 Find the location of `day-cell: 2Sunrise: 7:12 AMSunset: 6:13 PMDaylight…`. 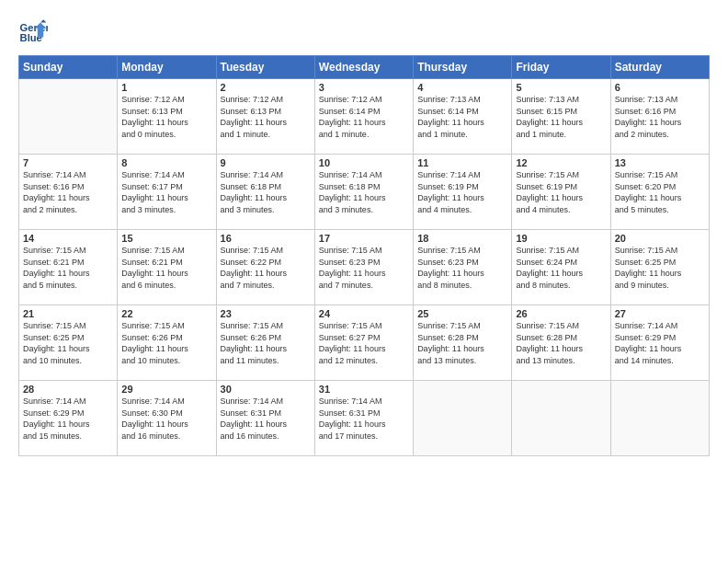

day-cell: 2Sunrise: 7:12 AMSunset: 6:13 PMDaylight… is located at coordinates (265, 117).